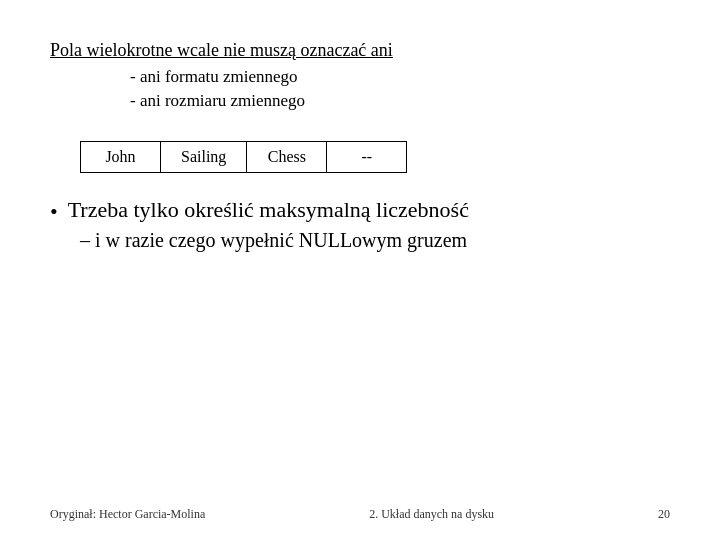 The height and width of the screenshot is (540, 720). What do you see at coordinates (287, 158) in the screenshot?
I see `cell-chess: Chess` at bounding box center [287, 158].